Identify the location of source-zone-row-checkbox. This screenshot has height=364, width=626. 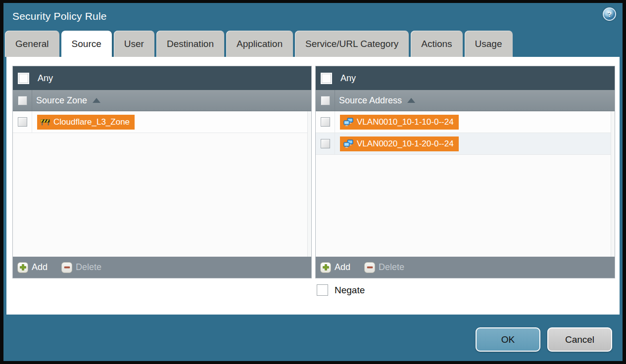
(23, 122).